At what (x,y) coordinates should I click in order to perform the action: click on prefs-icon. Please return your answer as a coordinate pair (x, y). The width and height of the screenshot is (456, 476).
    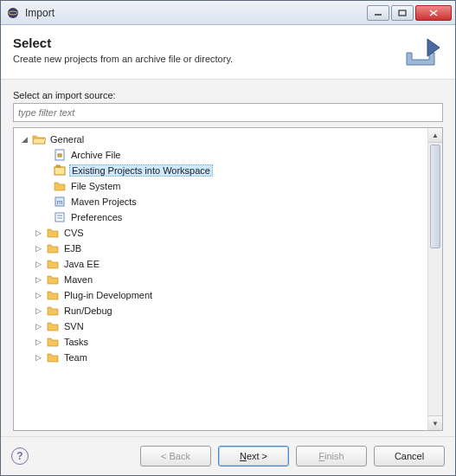
    Looking at the image, I should click on (60, 217).